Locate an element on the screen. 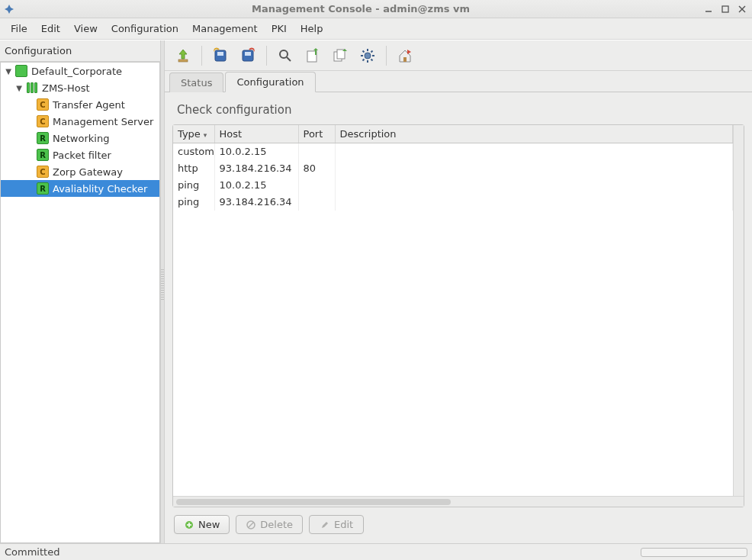 This screenshot has height=560, width=752. delete-button: Delete is located at coordinates (269, 525).